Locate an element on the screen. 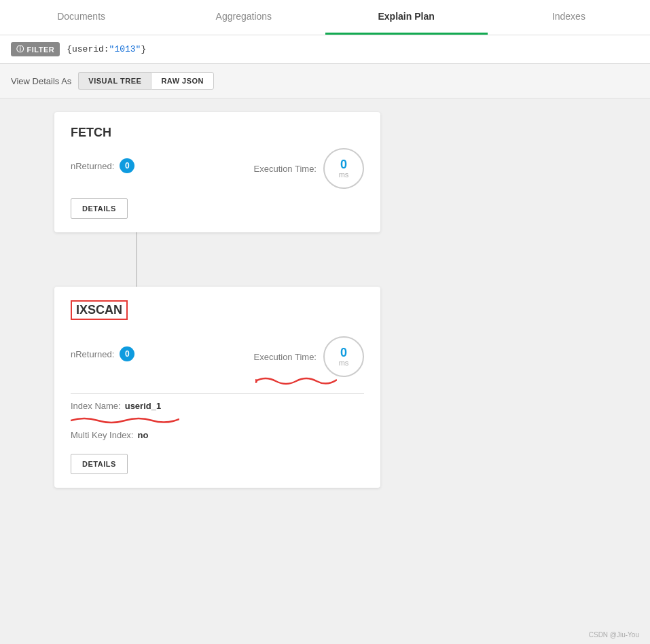 The width and height of the screenshot is (650, 644). fetch-nreturned-label: nReturned: is located at coordinates (92, 166).